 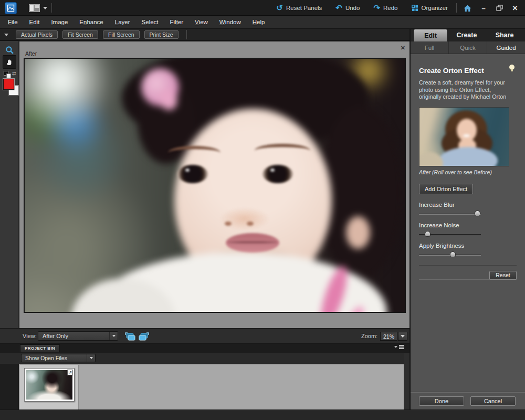 I want to click on example-preview, so click(x=464, y=136).